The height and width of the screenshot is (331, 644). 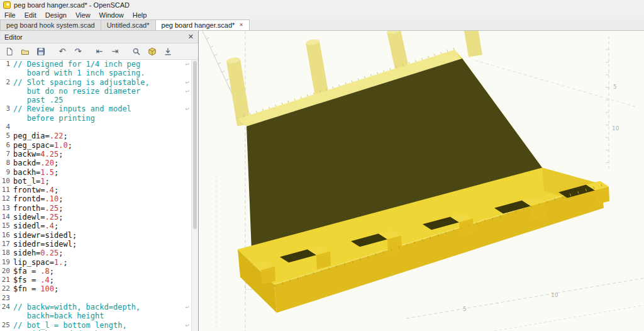 I want to click on line-number: 10, so click(x=6, y=181).